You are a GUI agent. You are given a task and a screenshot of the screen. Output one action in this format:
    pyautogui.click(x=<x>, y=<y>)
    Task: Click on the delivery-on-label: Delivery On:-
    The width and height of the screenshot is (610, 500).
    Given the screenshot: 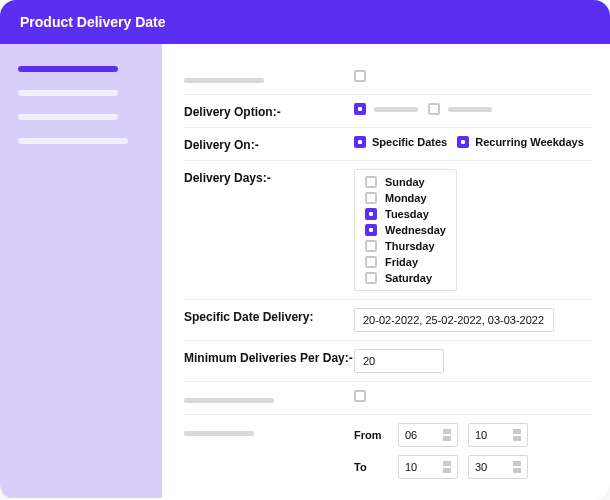 What is the action you would take?
    pyautogui.click(x=269, y=144)
    